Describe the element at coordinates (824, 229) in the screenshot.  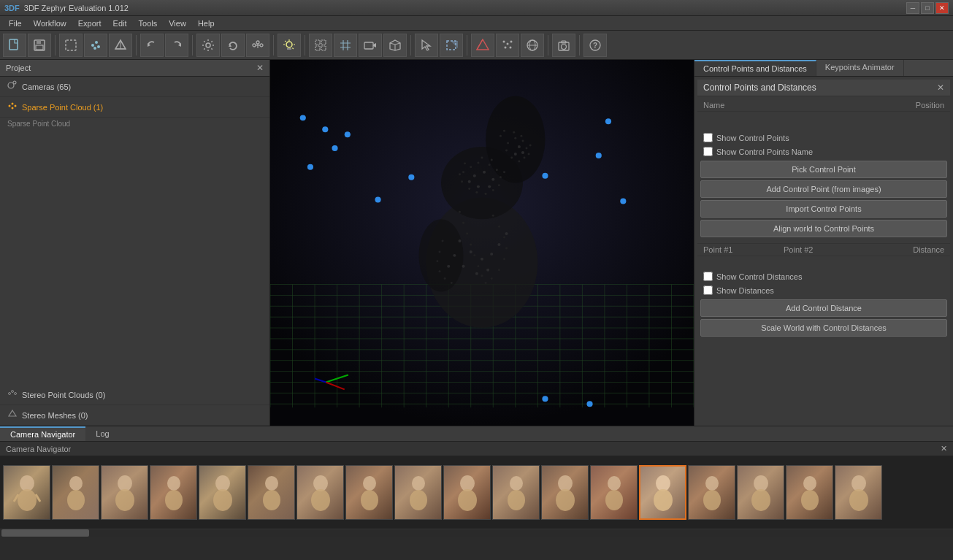
I see `align-world-button: Align world to Control Points` at that location.